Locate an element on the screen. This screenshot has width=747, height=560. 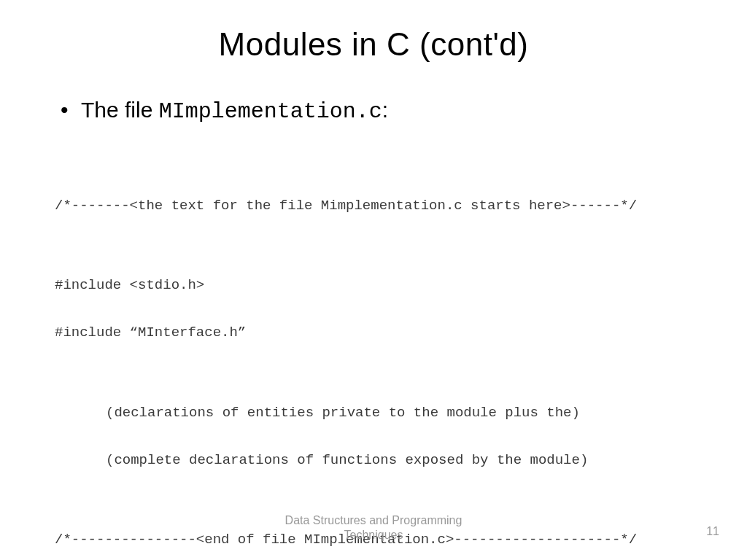
code-line: (declarations of entities private to the… is located at coordinates (374, 413).